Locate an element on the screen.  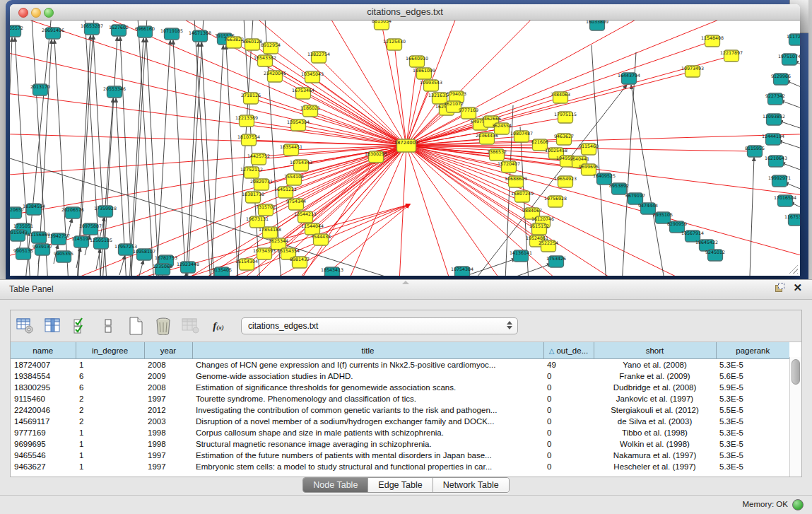
table-cell: Dudbridge et al. (2008) is located at coordinates (654, 387).